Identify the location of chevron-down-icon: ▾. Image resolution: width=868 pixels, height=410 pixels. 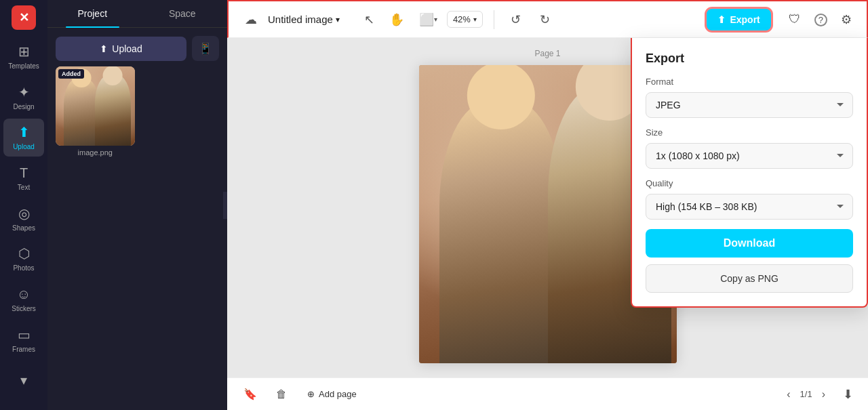
(24, 380).